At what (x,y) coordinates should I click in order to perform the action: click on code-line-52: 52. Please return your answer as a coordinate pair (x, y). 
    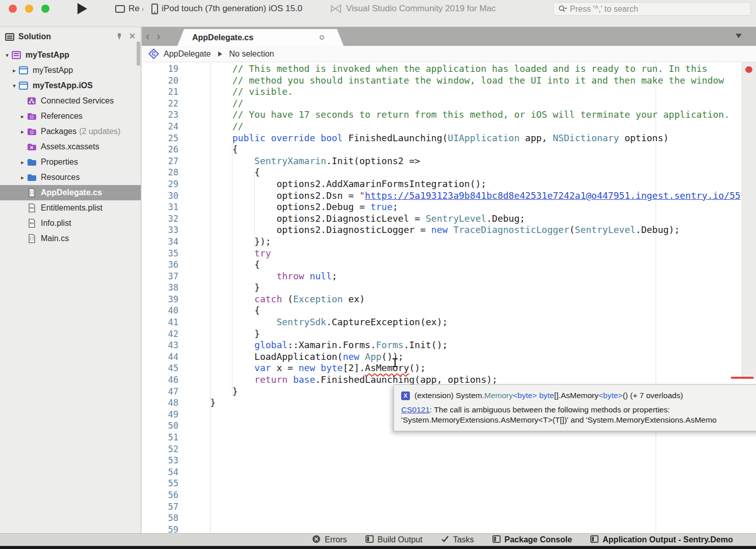
    Looking at the image, I should click on (449, 450).